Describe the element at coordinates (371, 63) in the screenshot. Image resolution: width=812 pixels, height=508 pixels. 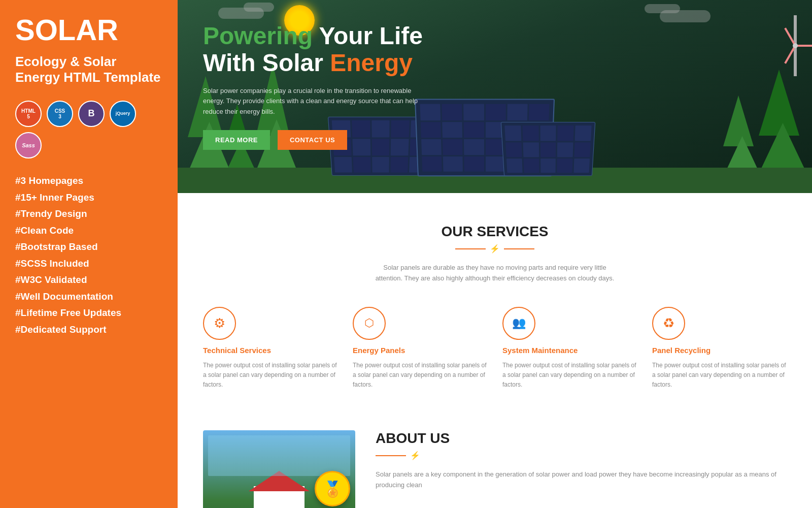
I see `hero-heading-orange: Energy` at that location.